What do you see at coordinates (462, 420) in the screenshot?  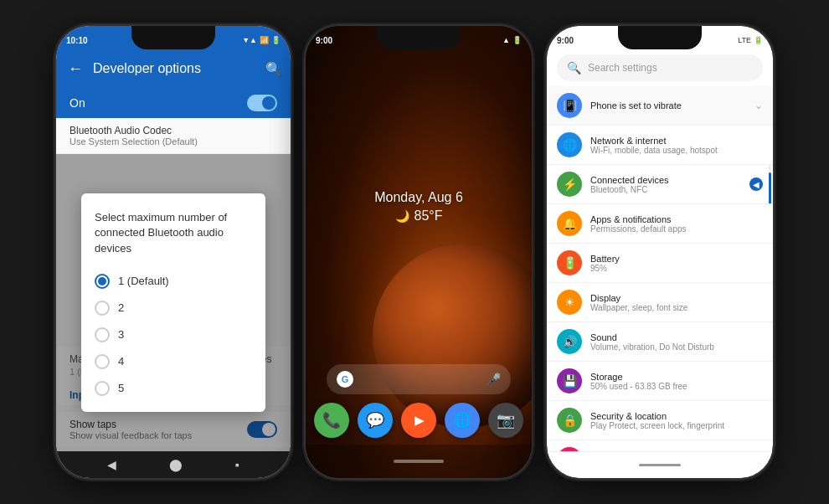 I see `chrome-icon: 🌐` at bounding box center [462, 420].